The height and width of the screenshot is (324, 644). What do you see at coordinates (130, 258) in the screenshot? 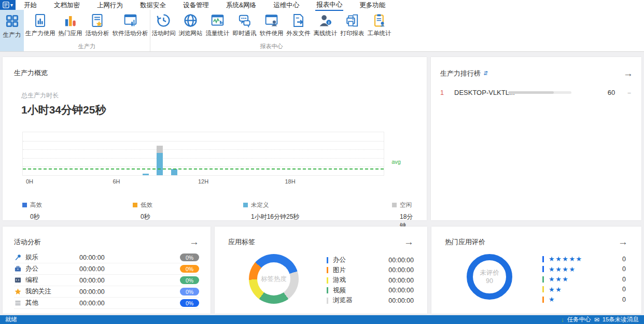
I see `activity-time: 00:00:00` at bounding box center [130, 258].